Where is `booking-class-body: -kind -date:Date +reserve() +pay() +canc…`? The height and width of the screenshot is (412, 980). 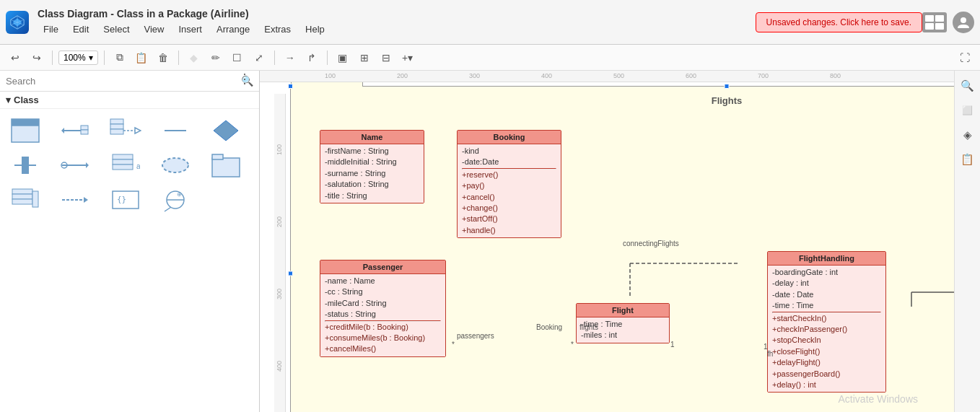
booking-class-body: -kind -date:Date +reserve() +pay() +canc… is located at coordinates (509, 190).